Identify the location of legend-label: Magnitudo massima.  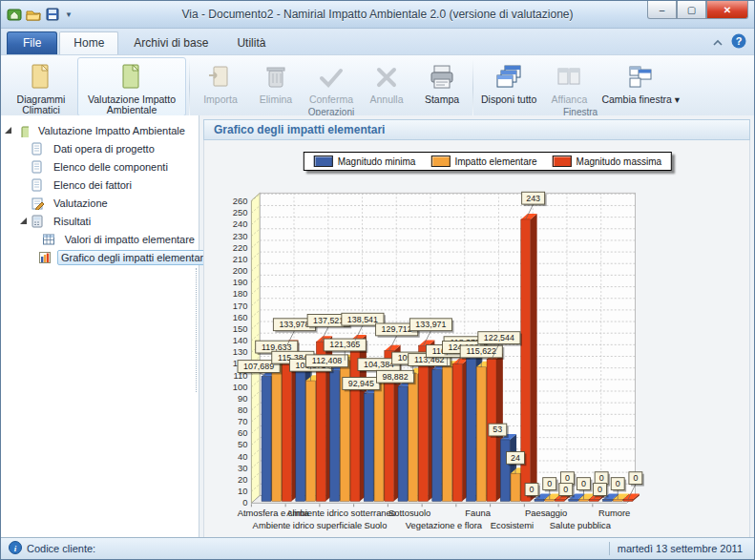
(619, 162).